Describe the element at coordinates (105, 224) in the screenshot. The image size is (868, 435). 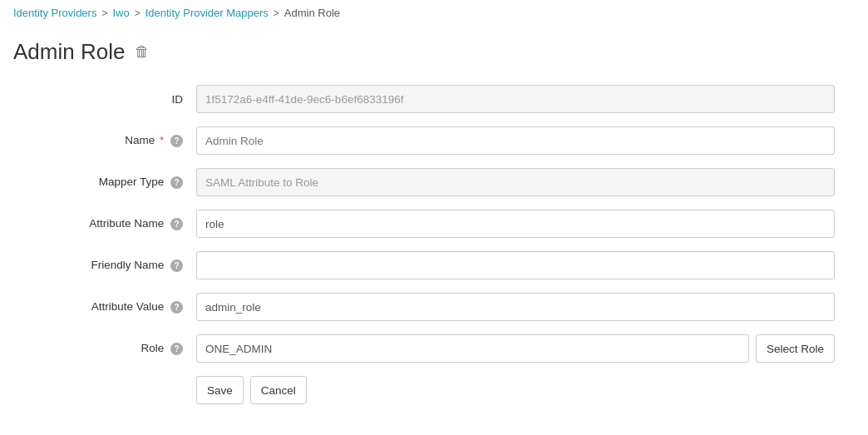
I see `attribute-name-label: Attribute Name ?` at that location.